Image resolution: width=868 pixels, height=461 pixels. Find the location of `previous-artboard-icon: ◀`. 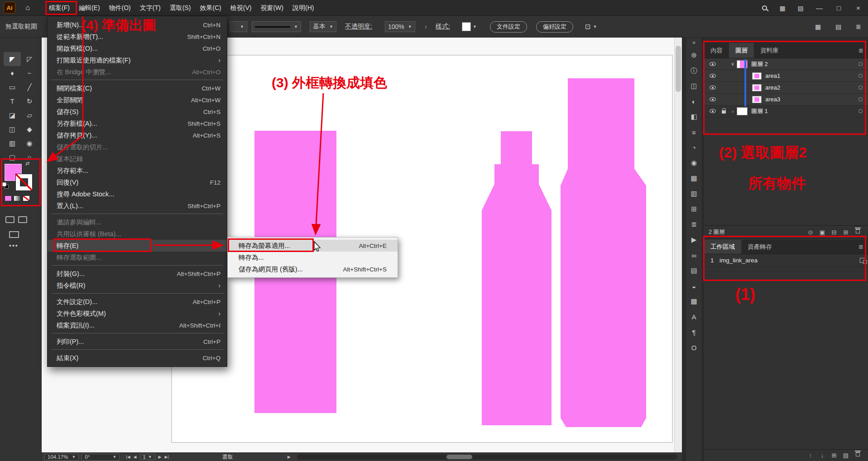

previous-artboard-icon: ◀ is located at coordinates (135, 457).